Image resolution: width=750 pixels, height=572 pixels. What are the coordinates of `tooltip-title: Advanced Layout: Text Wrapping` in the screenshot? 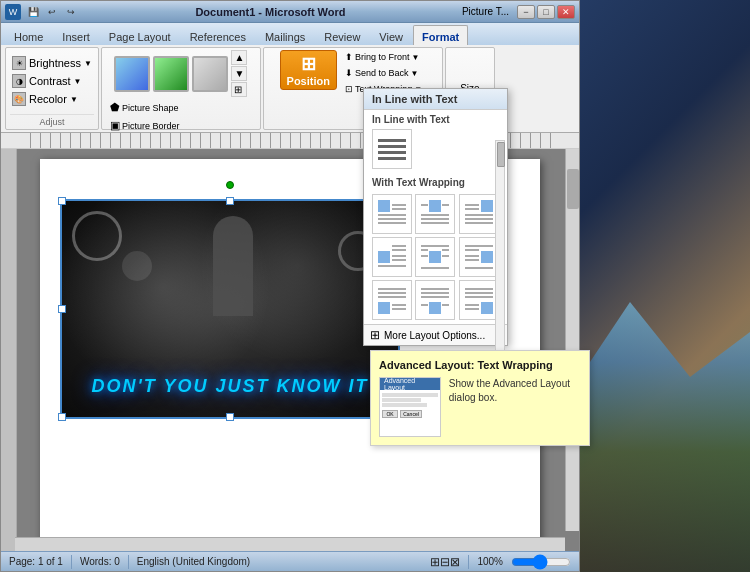 It's located at (480, 365).